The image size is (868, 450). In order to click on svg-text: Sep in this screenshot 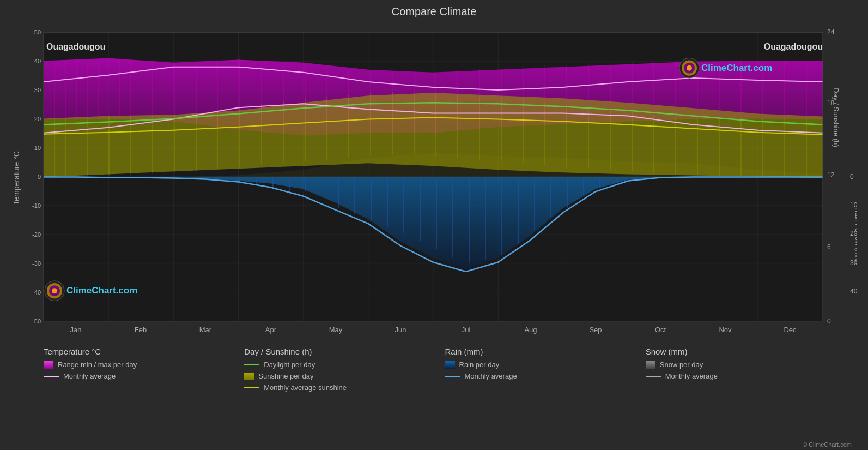, I will do `click(595, 329)`.